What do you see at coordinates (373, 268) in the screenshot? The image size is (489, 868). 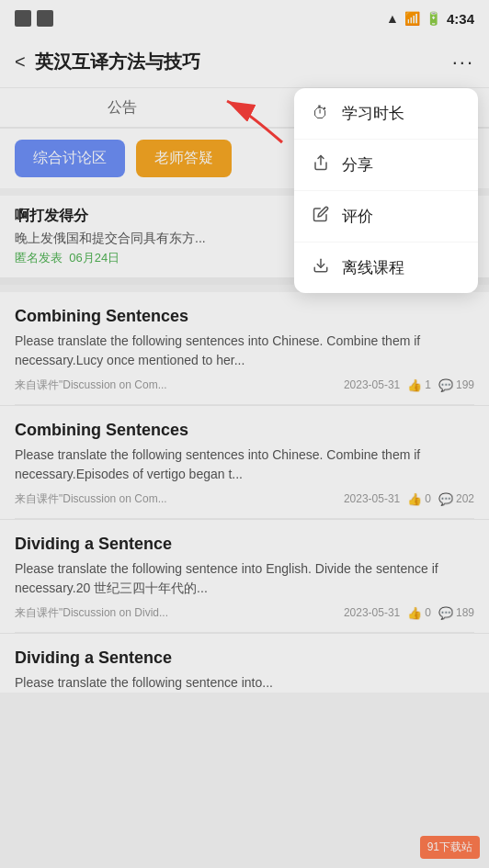 I see `dropdown-label-offline: 离线课程` at bounding box center [373, 268].